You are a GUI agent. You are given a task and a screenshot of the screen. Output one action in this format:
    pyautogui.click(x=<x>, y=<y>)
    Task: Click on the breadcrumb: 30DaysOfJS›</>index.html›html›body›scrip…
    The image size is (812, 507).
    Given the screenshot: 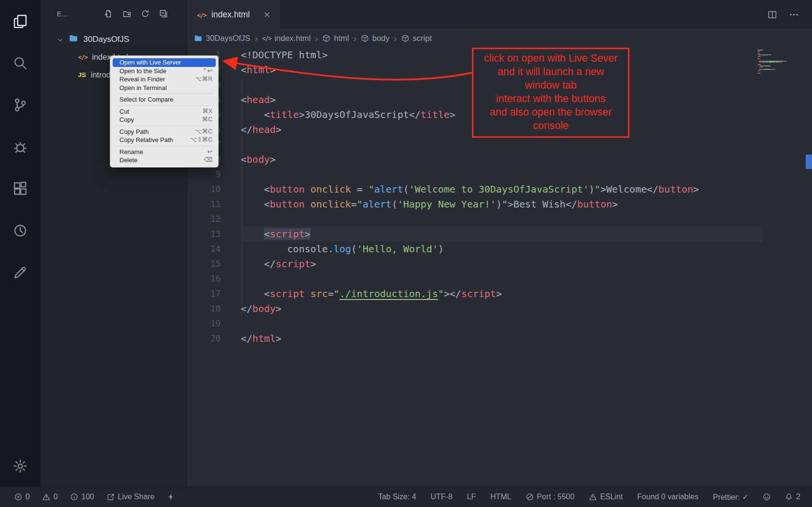 What is the action you would take?
    pyautogui.click(x=500, y=39)
    